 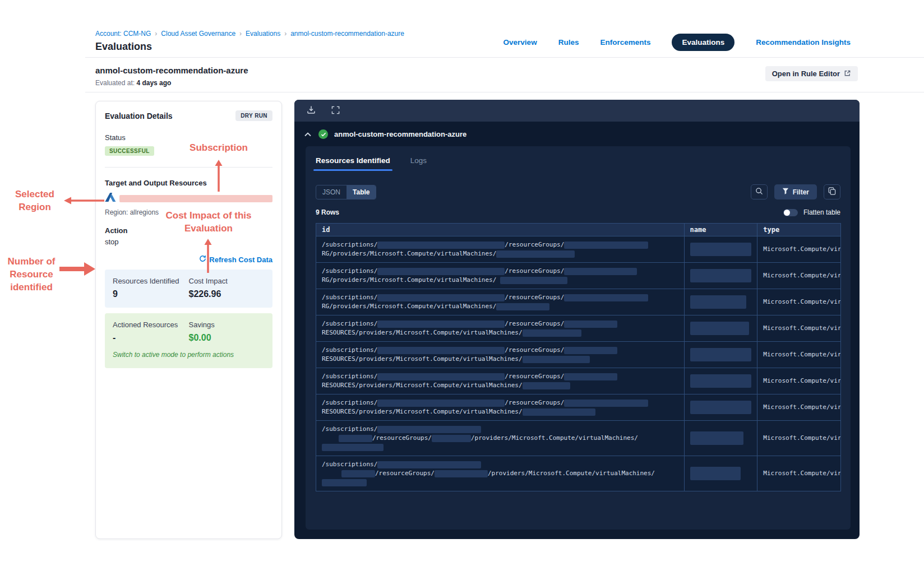 I want to click on flatten-table-toggle, so click(x=791, y=213).